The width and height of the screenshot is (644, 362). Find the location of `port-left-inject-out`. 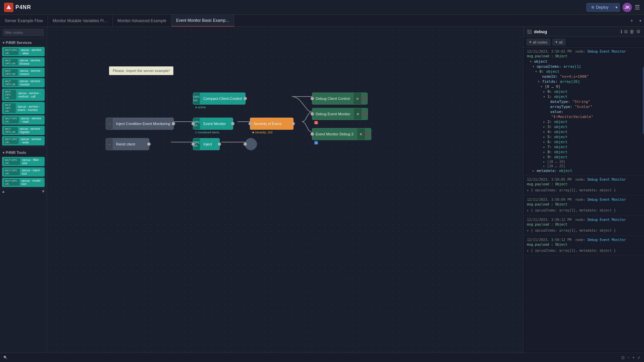

port-left-inject-out is located at coordinates (245, 144).